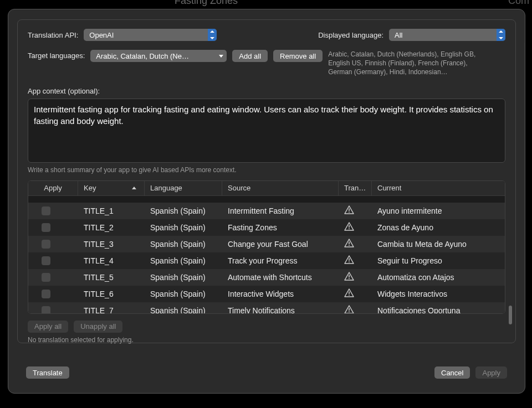 This screenshot has height=408, width=532. I want to click on app-context-textarea: Intermittent fasting app for tracking fa…, so click(267, 131).